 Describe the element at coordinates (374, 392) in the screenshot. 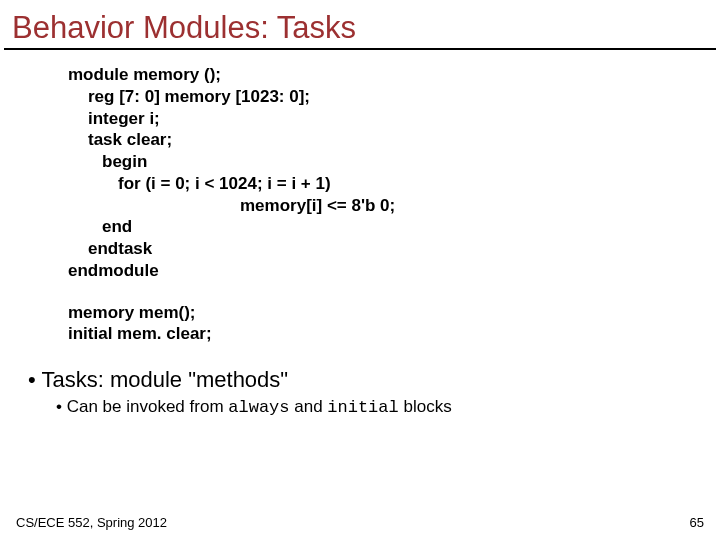

I see `bullet-list: • Tasks: module "methods" • Can be invok…` at that location.